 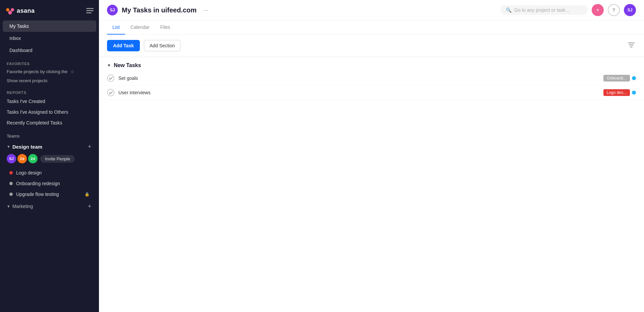 What do you see at coordinates (159, 10) in the screenshot?
I see `topbar-left: SJ My Tasks in uifeed.com ···` at bounding box center [159, 10].